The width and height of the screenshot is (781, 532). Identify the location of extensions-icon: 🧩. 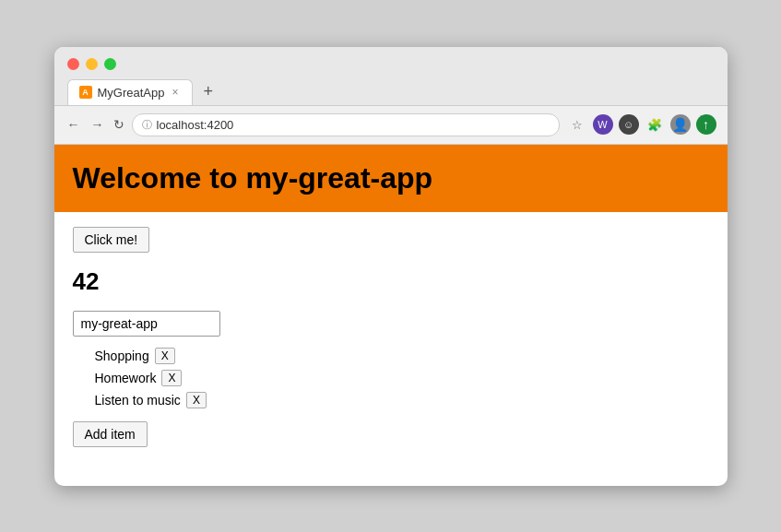
(655, 124).